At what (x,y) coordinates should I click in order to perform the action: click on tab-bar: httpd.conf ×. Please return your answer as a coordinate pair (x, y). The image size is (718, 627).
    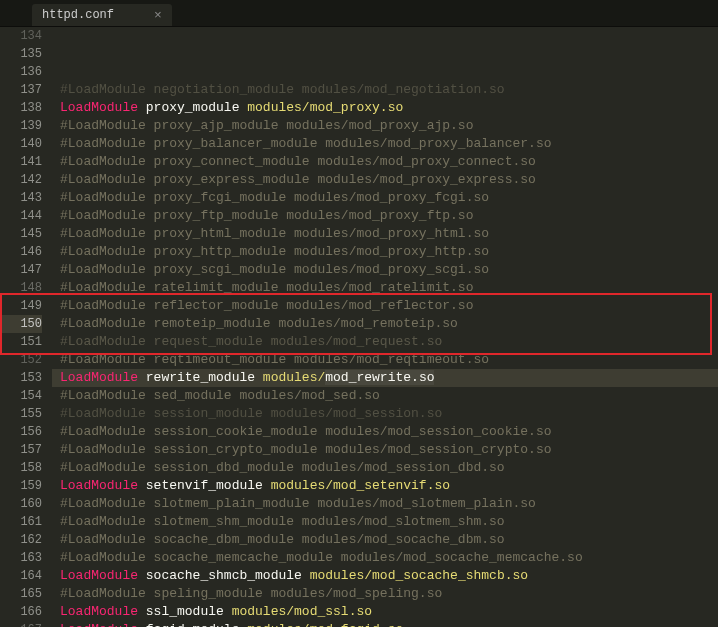
    Looking at the image, I should click on (359, 14).